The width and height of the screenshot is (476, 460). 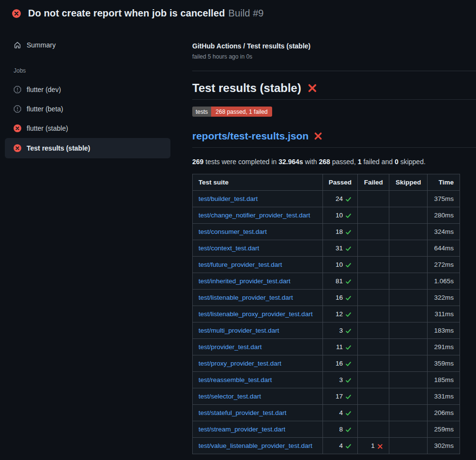 I want to click on time-cell: 359ms, so click(x=444, y=364).